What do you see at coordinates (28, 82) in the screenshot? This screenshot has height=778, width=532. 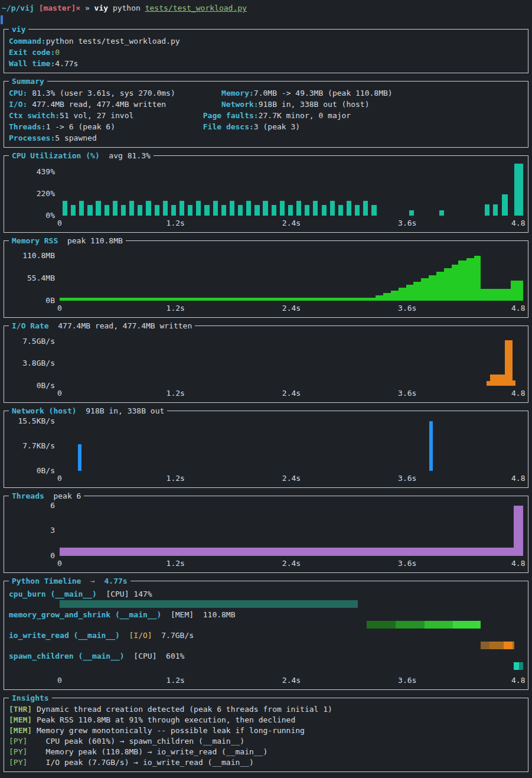 I see `summary-box-title: Summary` at bounding box center [28, 82].